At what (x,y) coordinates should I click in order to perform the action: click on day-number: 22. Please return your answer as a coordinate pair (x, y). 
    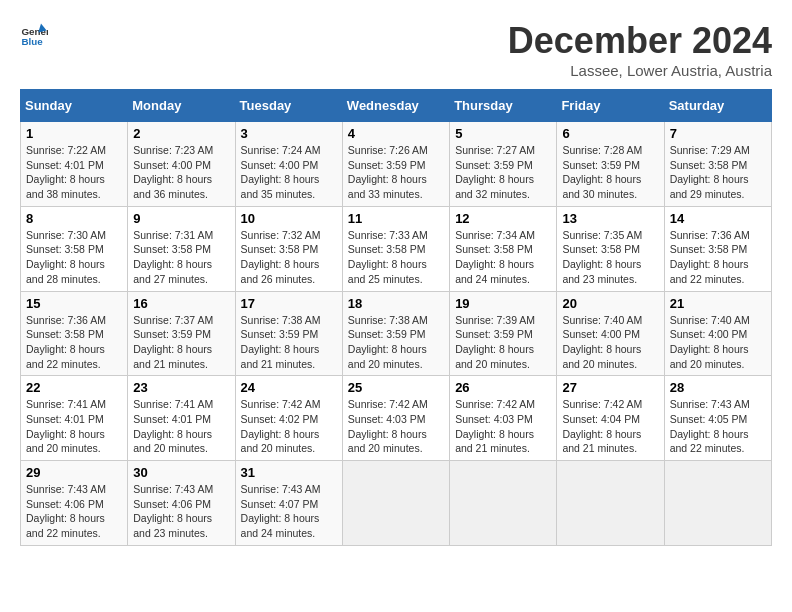
    Looking at the image, I should click on (74, 388).